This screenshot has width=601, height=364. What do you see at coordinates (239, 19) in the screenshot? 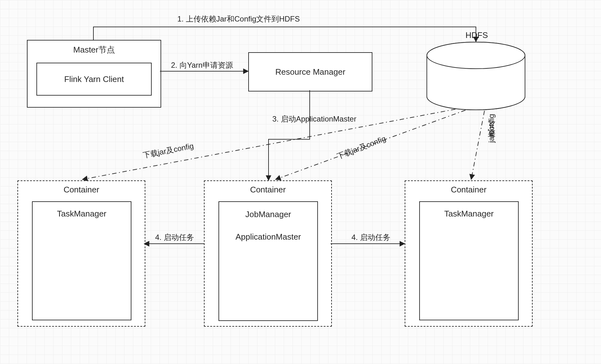
I see `step1-label: 1. 上传依赖Jar和Config文件到HDFS` at bounding box center [239, 19].